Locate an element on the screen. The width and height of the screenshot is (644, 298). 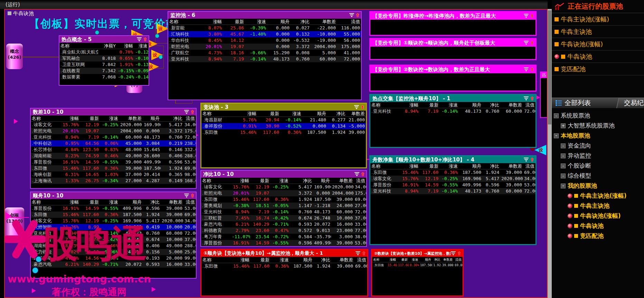
stock-row: 海昌新材5.76%20.94-0.14%21.4800.27721.000 is located at coordinates (284, 120).